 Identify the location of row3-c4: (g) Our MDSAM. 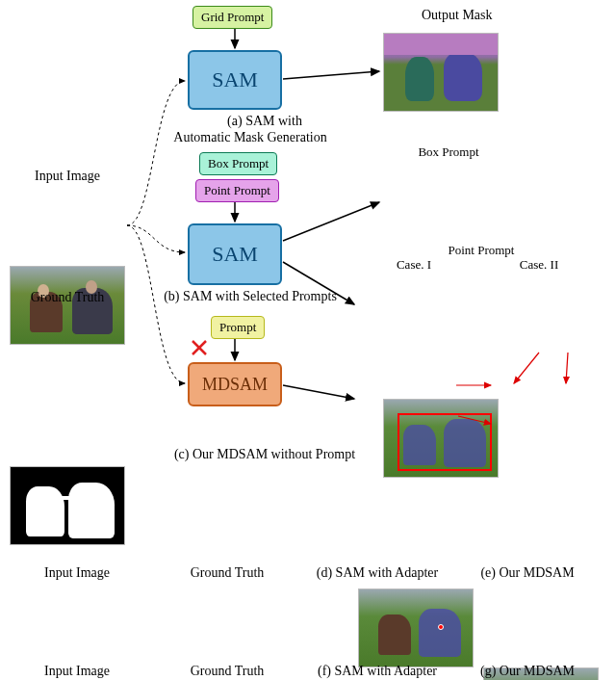
(527, 671).